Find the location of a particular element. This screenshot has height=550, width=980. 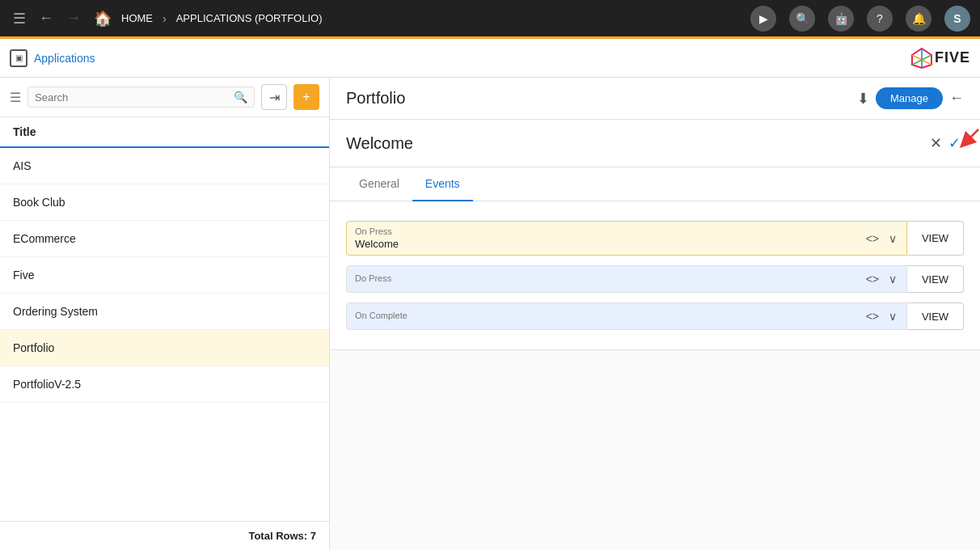

tab-general: General is located at coordinates (379, 184).